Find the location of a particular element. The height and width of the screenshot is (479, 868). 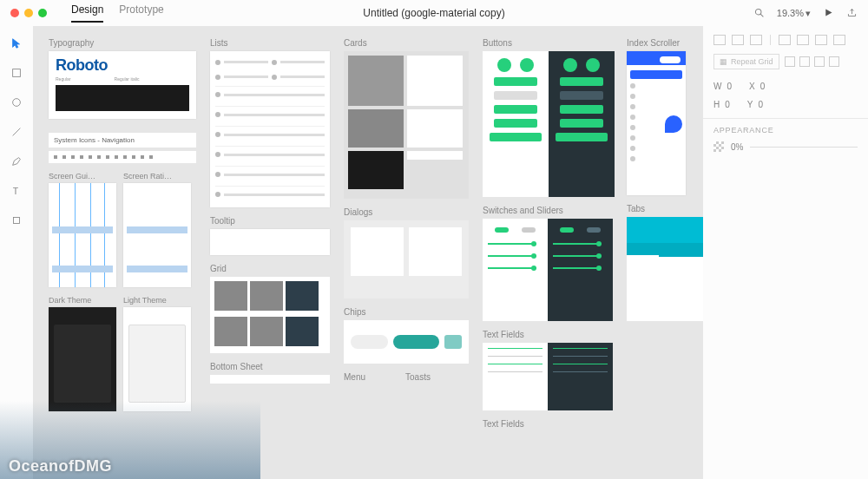

artboard-cards is located at coordinates (406, 125).